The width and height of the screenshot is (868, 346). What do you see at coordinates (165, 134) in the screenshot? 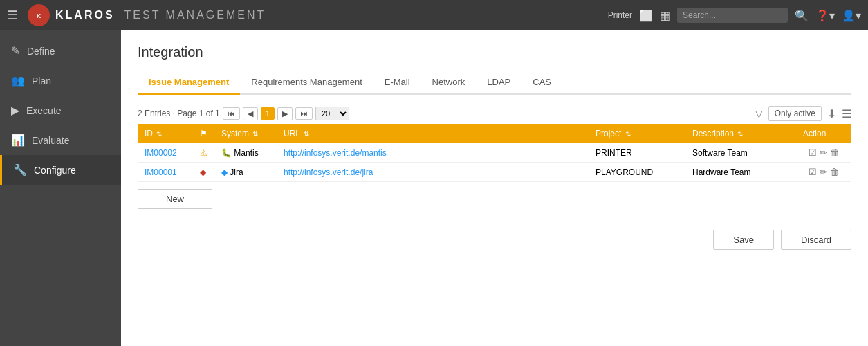
I see `col-header-id: ID ⇅` at bounding box center [165, 134].